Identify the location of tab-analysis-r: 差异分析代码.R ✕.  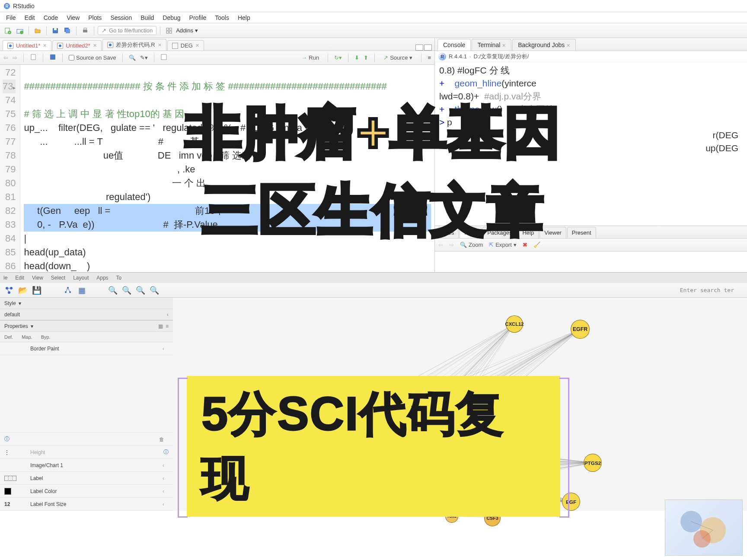
(134, 45).